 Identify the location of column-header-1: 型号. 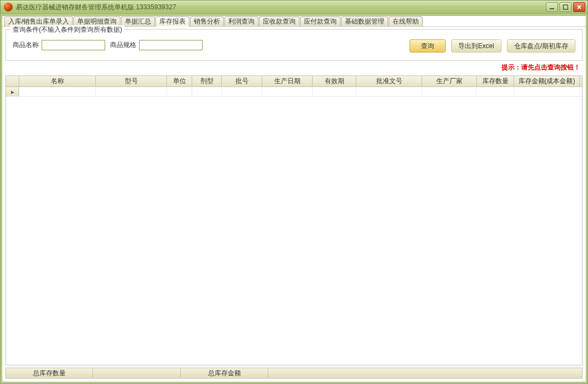
(131, 81).